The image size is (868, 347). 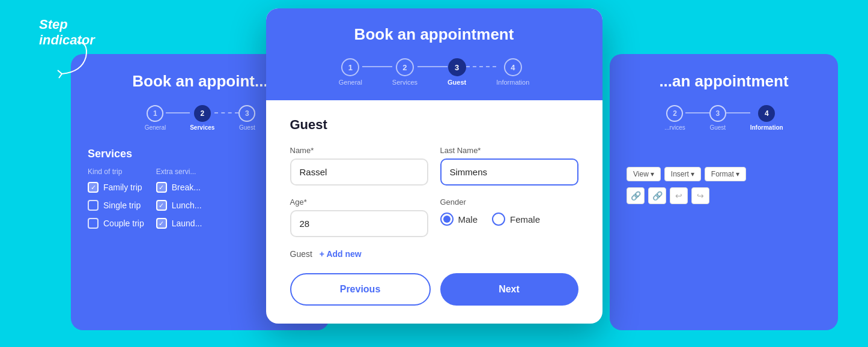 I want to click on name-group: Name*, so click(x=359, y=166).